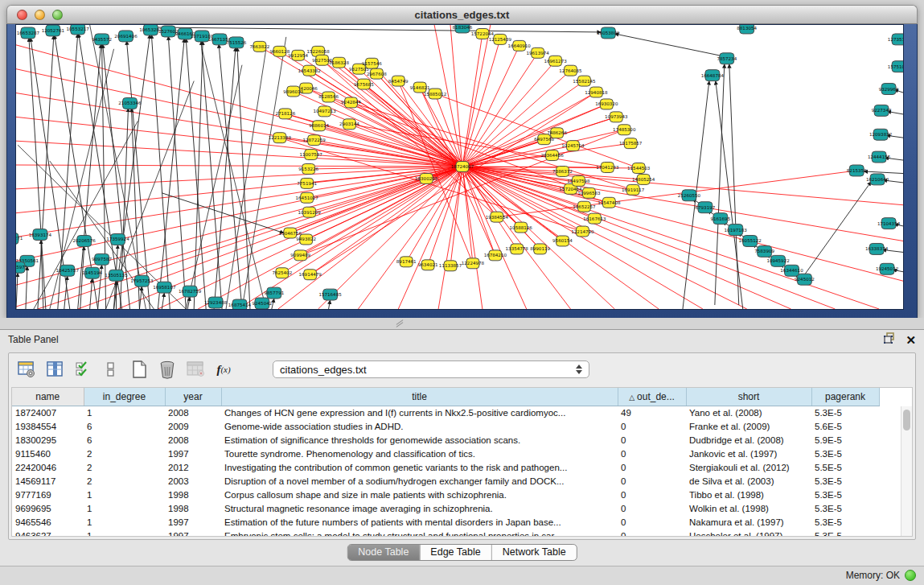 The height and width of the screenshot is (585, 924). What do you see at coordinates (746, 29) in the screenshot?
I see `graph-node: 8813054` at bounding box center [746, 29].